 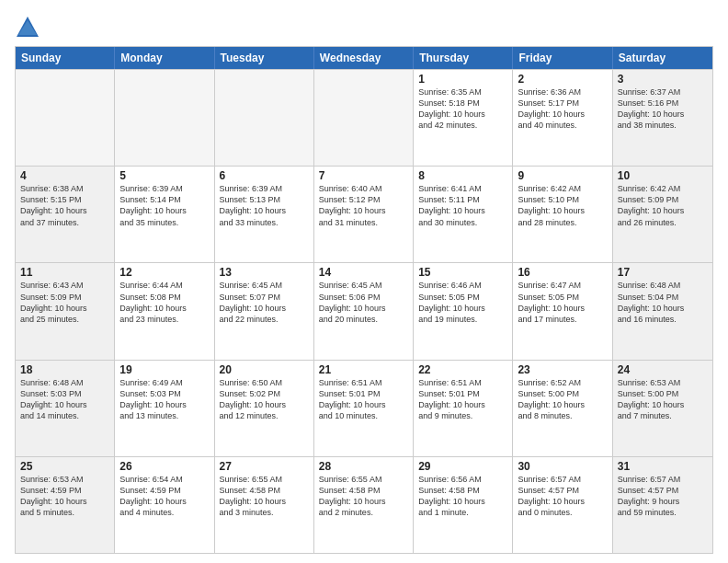 I want to click on day-number: 26, so click(x=164, y=466).